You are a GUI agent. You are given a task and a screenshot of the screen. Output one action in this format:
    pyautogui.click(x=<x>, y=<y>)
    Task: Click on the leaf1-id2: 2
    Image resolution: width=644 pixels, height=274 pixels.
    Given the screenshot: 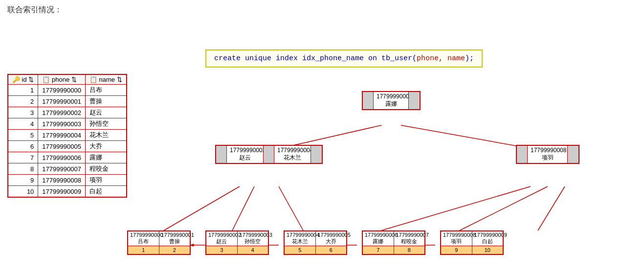 What is the action you would take?
    pyautogui.click(x=175, y=250)
    